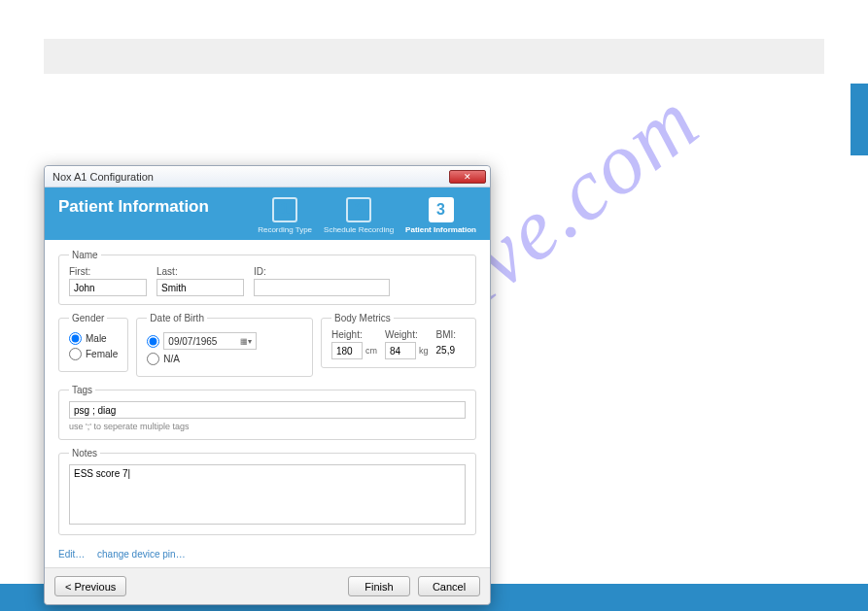 This screenshot has height=611, width=868. What do you see at coordinates (267, 278) in the screenshot?
I see `name-group: Name First: Last: ID:` at bounding box center [267, 278].